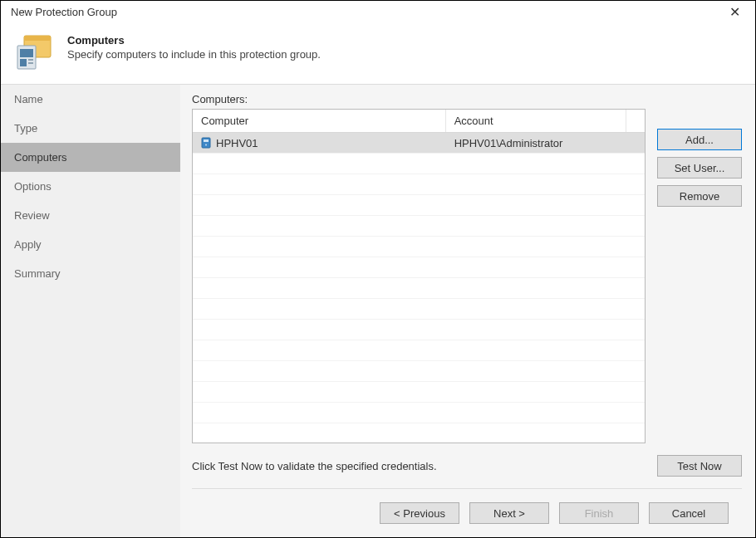  I want to click on wizard-header: Computers Specify computers to include i…, so click(378, 53).